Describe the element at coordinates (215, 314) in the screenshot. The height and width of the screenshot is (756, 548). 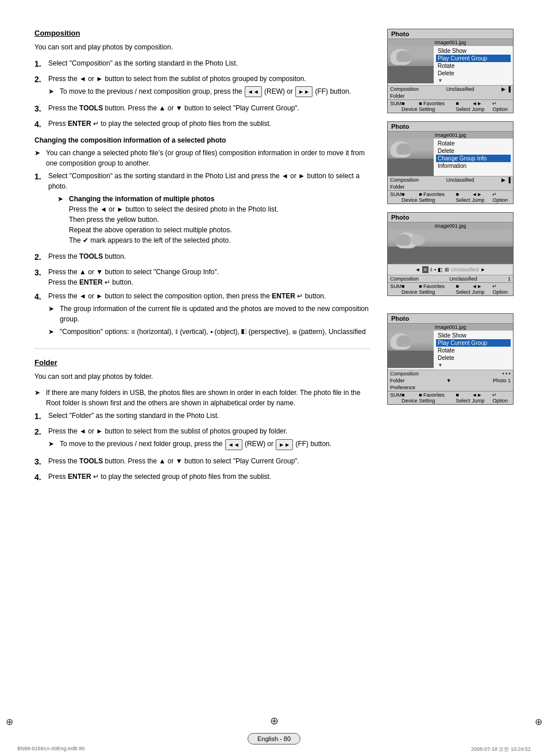
I see `sub-step-4-note1-text: The group information of the current fil…` at that location.